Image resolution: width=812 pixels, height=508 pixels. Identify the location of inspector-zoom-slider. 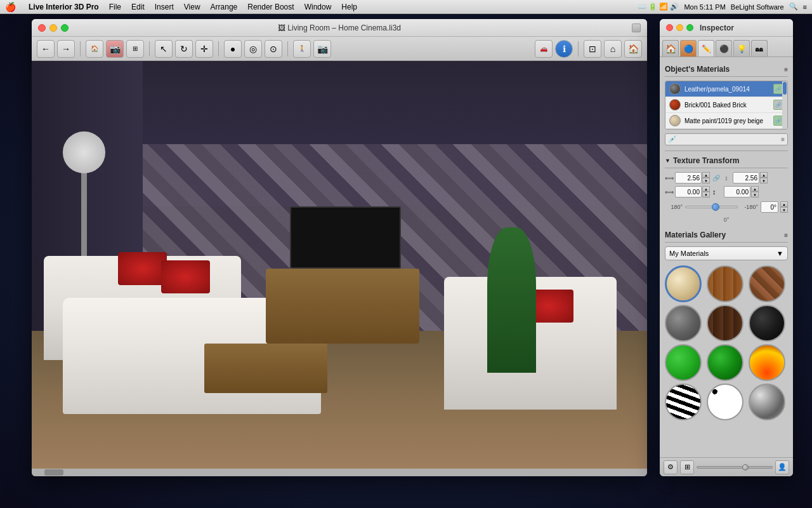
(735, 467).